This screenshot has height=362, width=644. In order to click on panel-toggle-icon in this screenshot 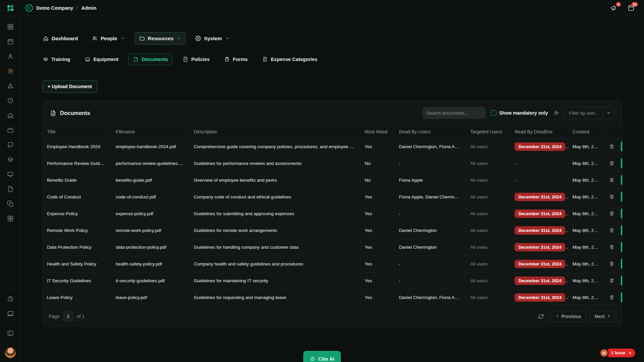, I will do `click(10, 333)`.